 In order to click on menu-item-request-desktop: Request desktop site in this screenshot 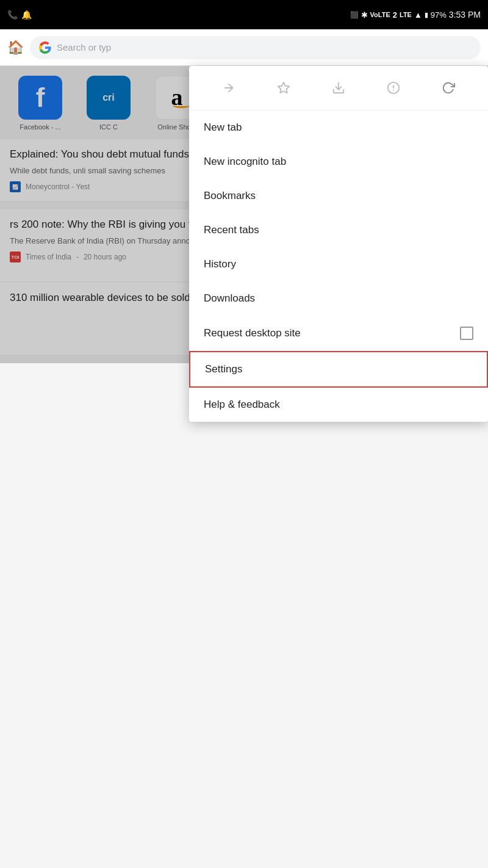, I will do `click(339, 333)`.